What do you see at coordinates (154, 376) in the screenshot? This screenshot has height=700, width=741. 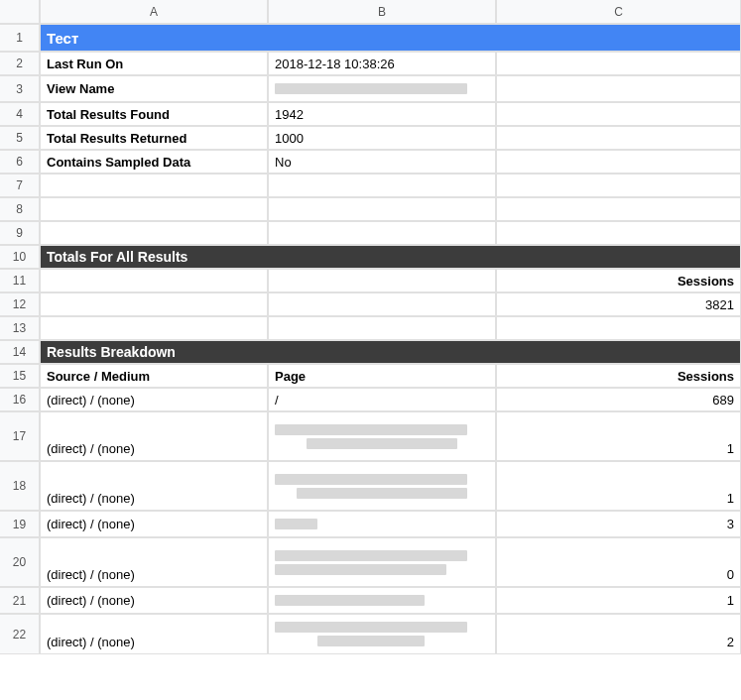 I see `cell-a15: Source / Medium` at bounding box center [154, 376].